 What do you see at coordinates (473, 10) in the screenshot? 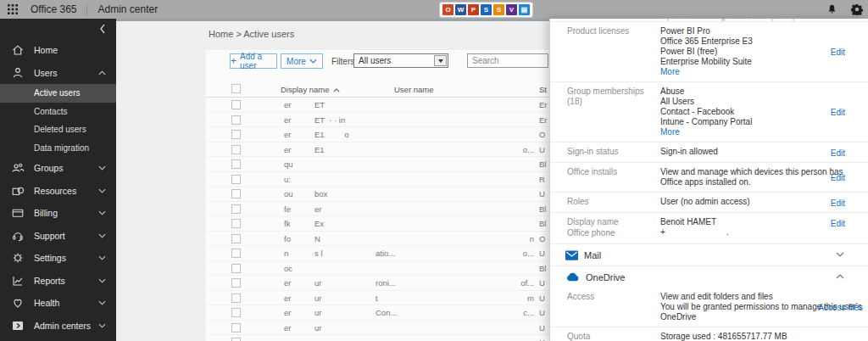
I see `powerpoint-icon: P` at bounding box center [473, 10].